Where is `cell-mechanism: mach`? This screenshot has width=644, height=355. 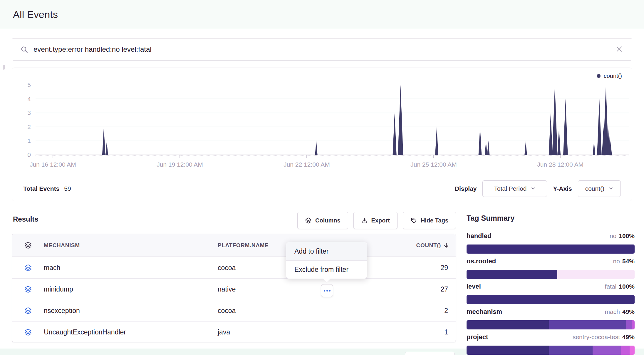
cell-mechanism: mach is located at coordinates (131, 268).